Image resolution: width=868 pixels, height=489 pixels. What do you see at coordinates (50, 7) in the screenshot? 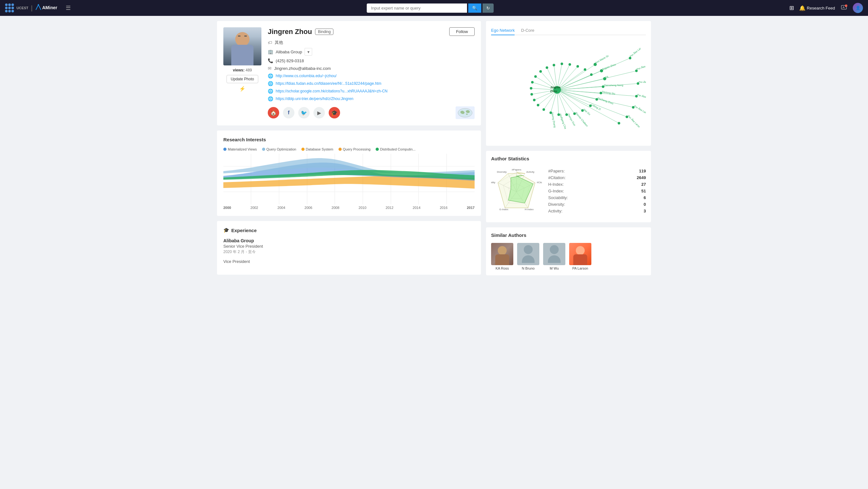
I see `svg-text: AMiner` at bounding box center [50, 7].